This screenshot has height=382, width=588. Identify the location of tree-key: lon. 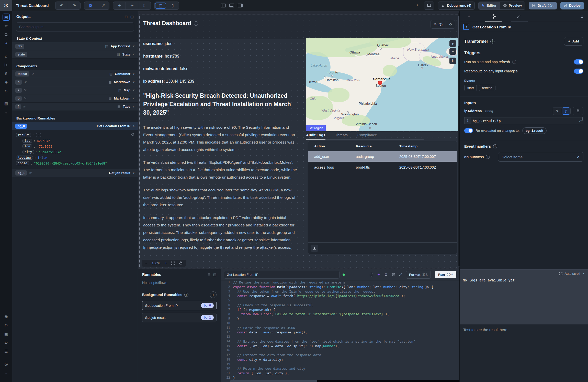
(27, 146).